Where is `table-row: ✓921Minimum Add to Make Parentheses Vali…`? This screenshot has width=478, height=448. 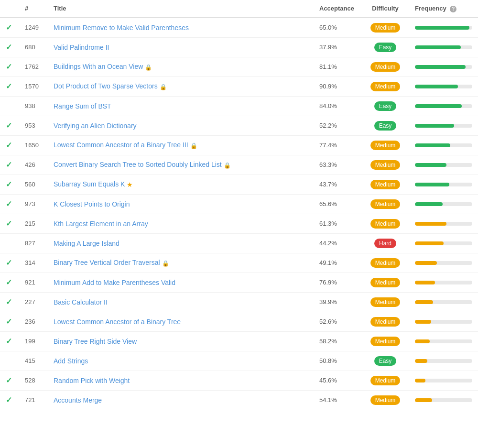
table-row: ✓921Minimum Add to Make Parentheses Vali… is located at coordinates (239, 282).